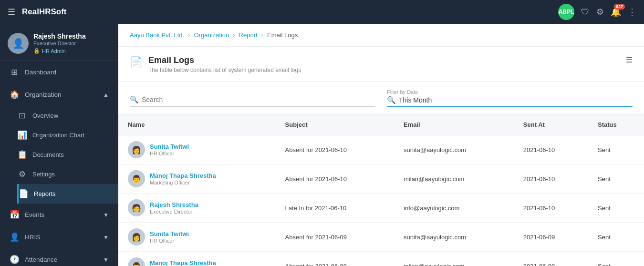  Describe the element at coordinates (225, 70) in the screenshot. I see `page-subtitle: The table below contains list of system …` at that location.